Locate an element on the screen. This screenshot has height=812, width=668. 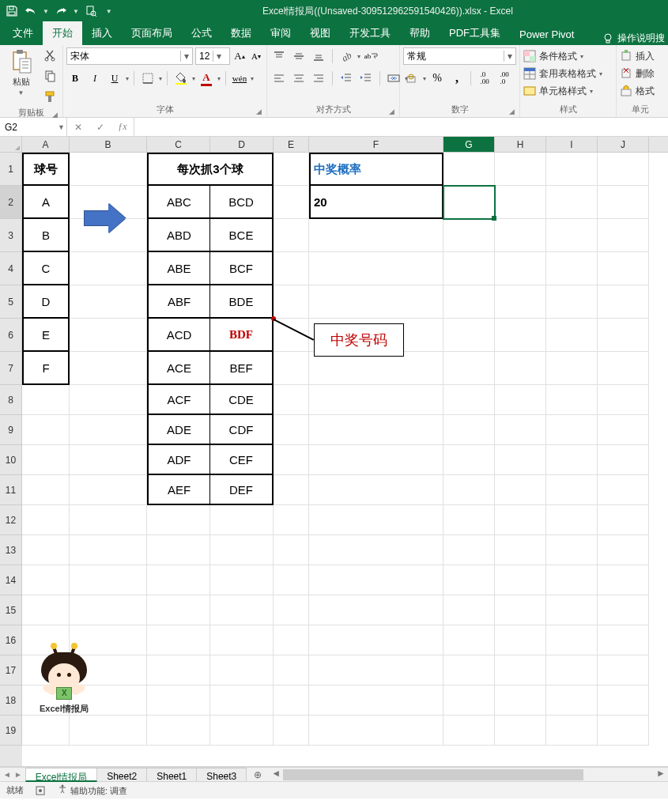
fill-color-button is located at coordinates (181, 78).